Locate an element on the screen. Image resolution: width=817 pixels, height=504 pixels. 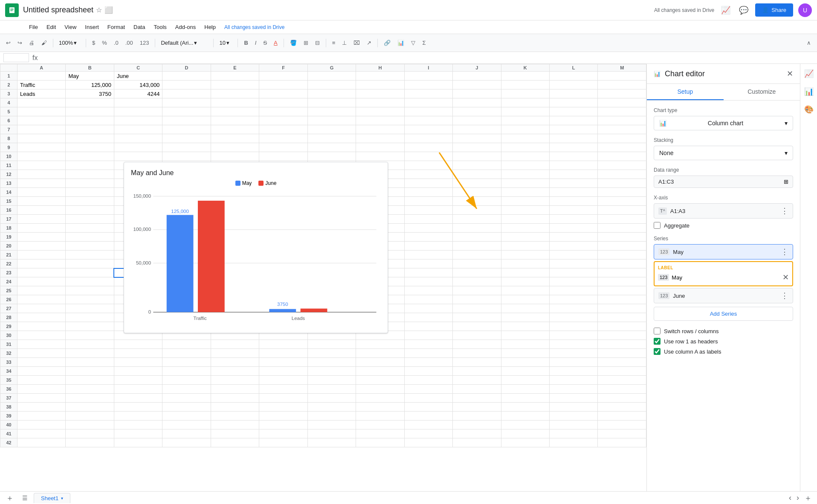
cell-H33 is located at coordinates (380, 362).